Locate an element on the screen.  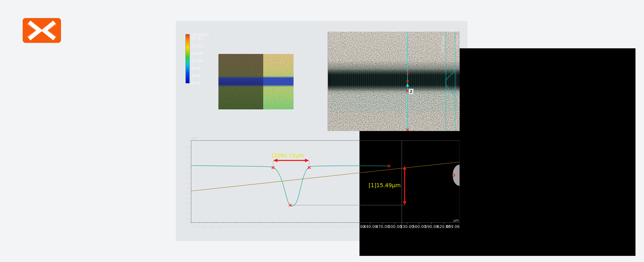
colorbar-label: 9.00 is located at coordinates (196, 68).